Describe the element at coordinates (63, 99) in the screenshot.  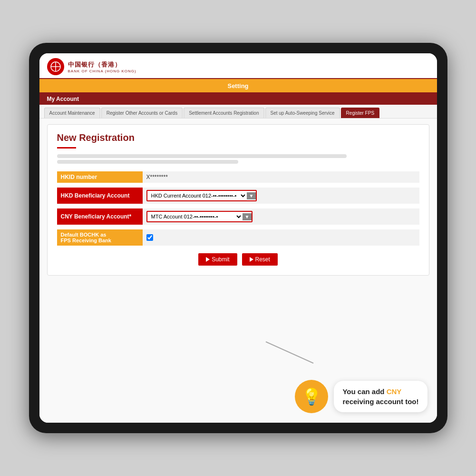
I see `my-account-label: My Account` at that location.